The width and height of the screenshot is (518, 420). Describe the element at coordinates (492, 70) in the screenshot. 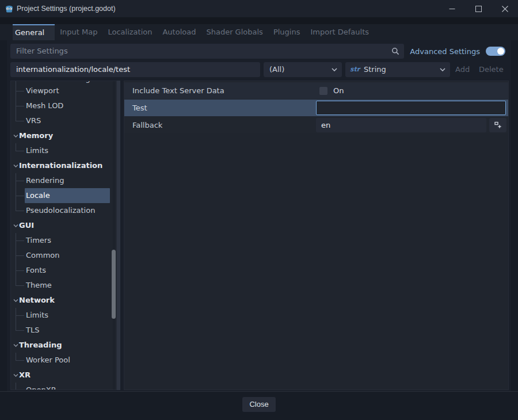

I see `delete-button: Delete` at that location.